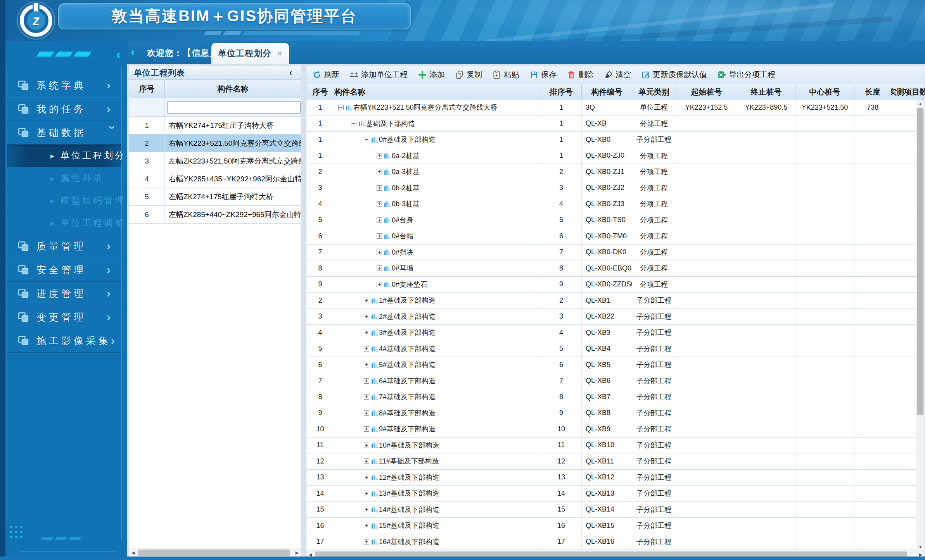 This screenshot has width=925, height=560. What do you see at coordinates (431, 74) in the screenshot?
I see `plus-button: 添加` at bounding box center [431, 74].